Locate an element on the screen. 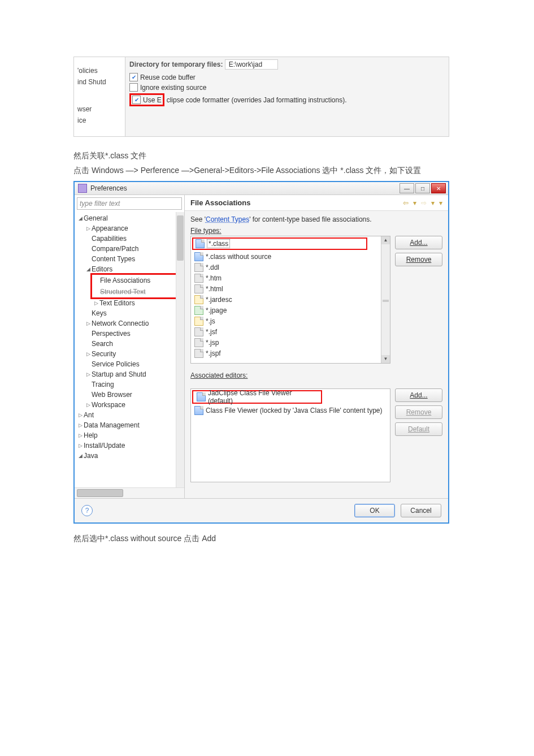  tree-item: Help is located at coordinates (90, 435).